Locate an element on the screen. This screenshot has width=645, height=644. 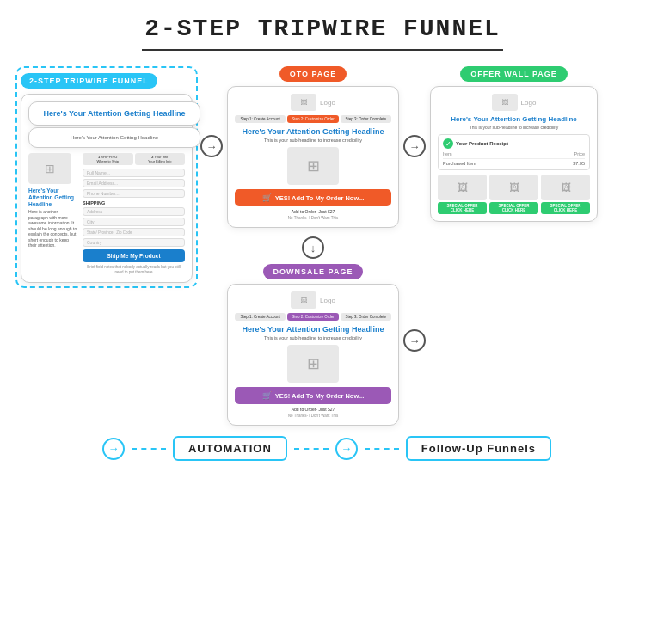
cta-button: Ship Me My Product is located at coordinates (134, 256).